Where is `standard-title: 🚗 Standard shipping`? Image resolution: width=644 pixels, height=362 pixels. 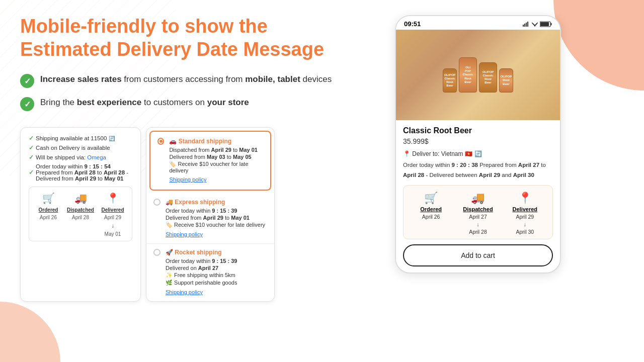
standard-title: 🚗 Standard shipping is located at coordinates (216, 141).